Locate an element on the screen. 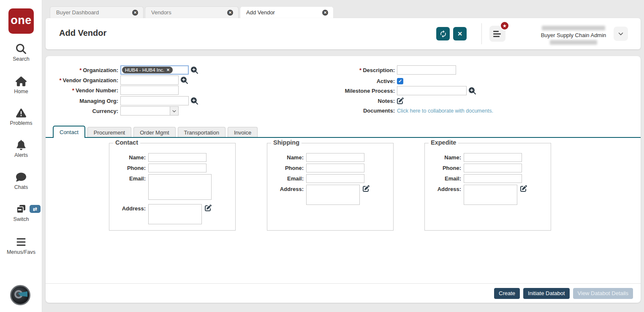 The image size is (644, 312). expedite-address-input is located at coordinates (491, 195).